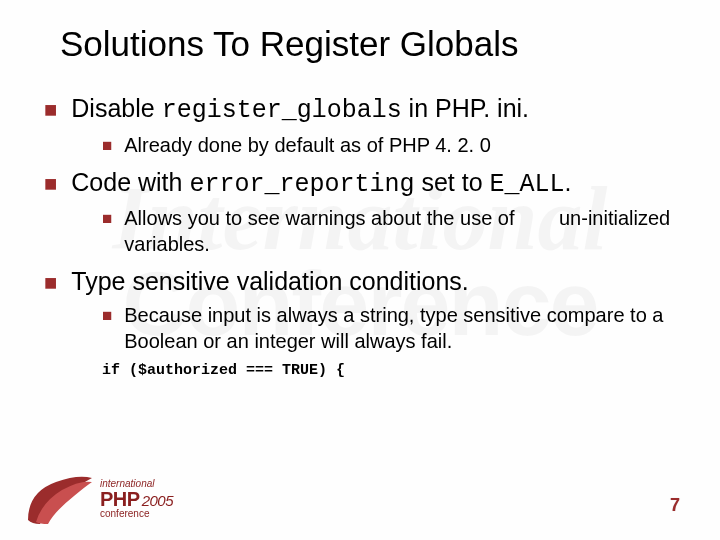 This screenshot has height=540, width=720. What do you see at coordinates (393, 231) in the screenshot?
I see `list-sub-item: ■ Allows you to see warnings about the u…` at bounding box center [393, 231].